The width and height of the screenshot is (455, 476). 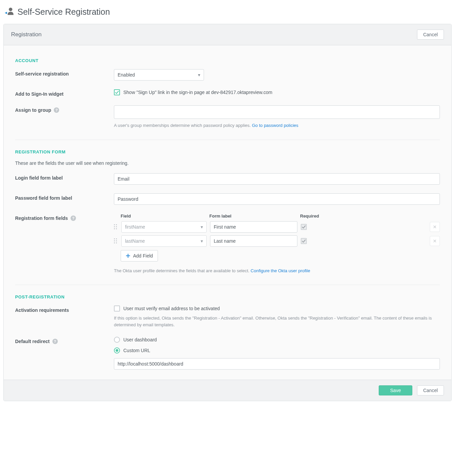 I want to click on password-field-input, so click(x=277, y=199).